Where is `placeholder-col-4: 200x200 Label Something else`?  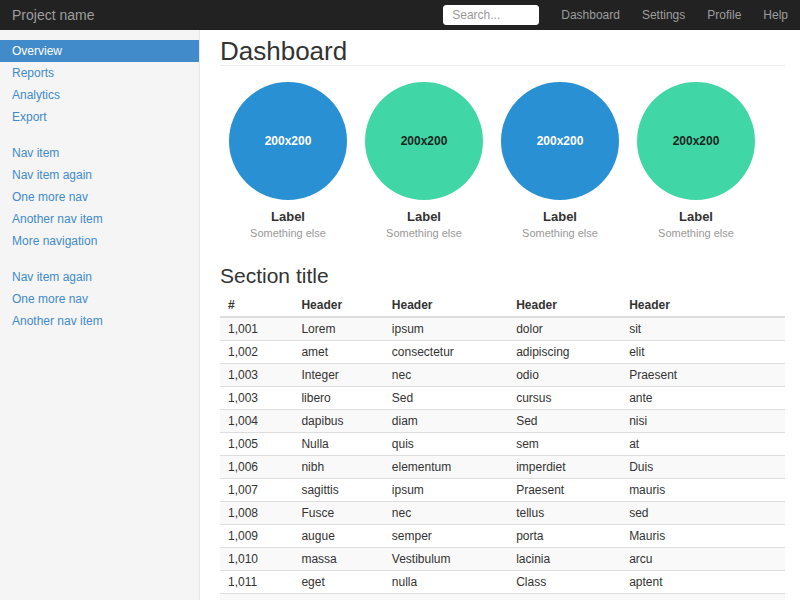
placeholder-col-4: 200x200 Label Something else is located at coordinates (696, 161).